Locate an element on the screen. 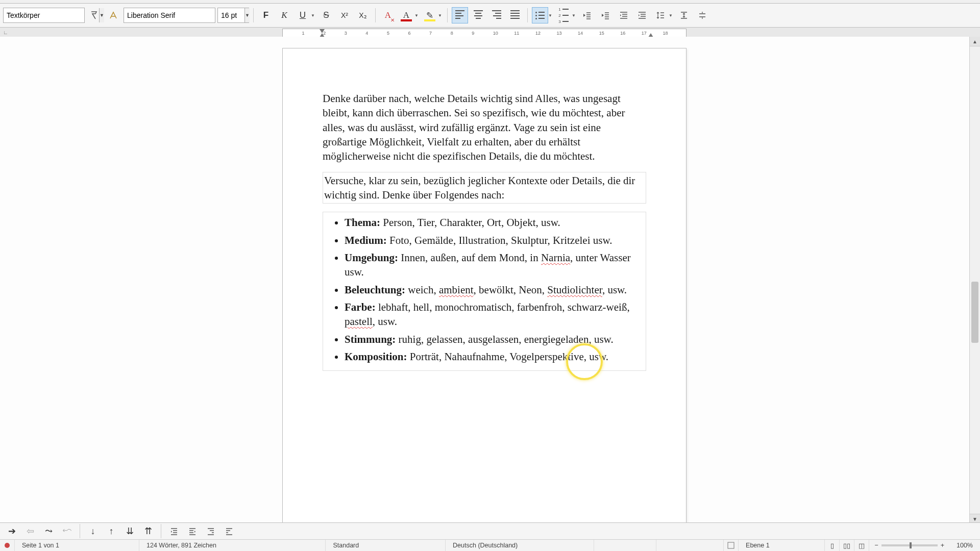  list-item: Farbe: lebhaft, hell, monochromatisch, f… is located at coordinates (495, 314).